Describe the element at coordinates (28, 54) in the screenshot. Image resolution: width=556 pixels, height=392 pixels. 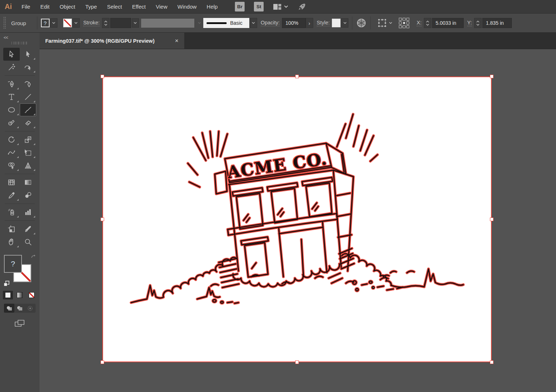
I see `tool-direct-selection` at that location.